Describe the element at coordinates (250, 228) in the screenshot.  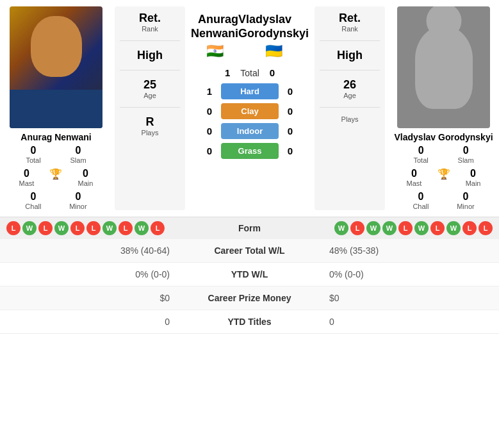
I see `form-section: LWLWLLWLWL Form WLWWLWLWLL` at that location.